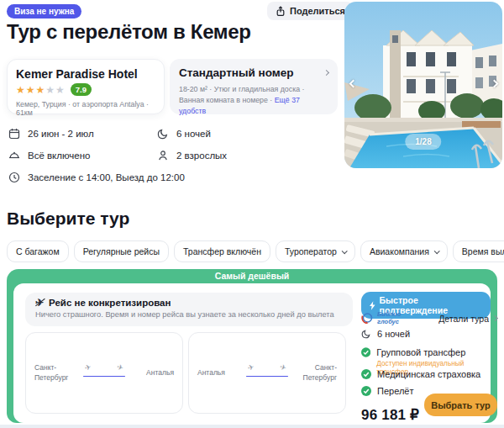  I want to click on filter-regular-flights: Регулярные рейсы, so click(121, 251).